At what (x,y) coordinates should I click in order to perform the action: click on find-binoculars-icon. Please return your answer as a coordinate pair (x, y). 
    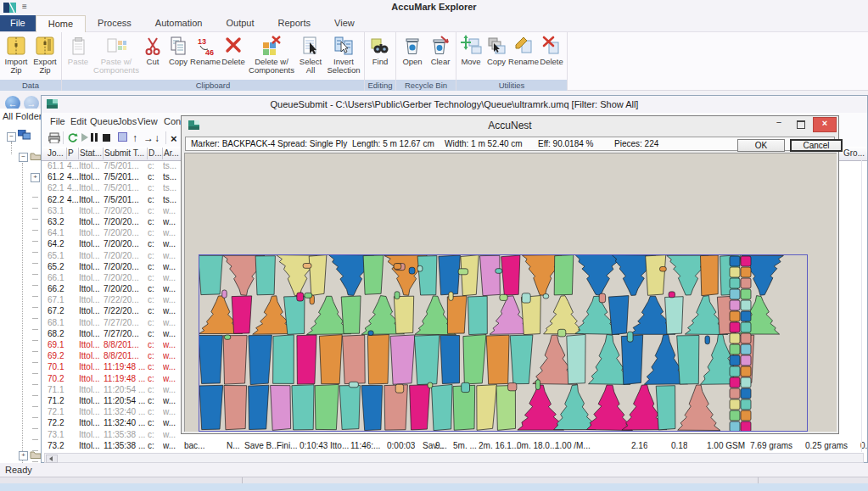
    Looking at the image, I should click on (380, 46).